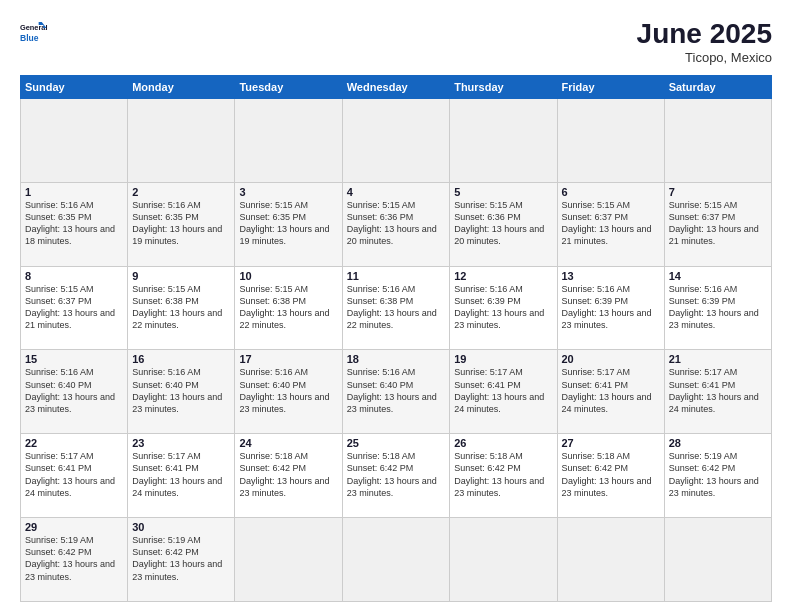  I want to click on day-number: 22, so click(74, 443).